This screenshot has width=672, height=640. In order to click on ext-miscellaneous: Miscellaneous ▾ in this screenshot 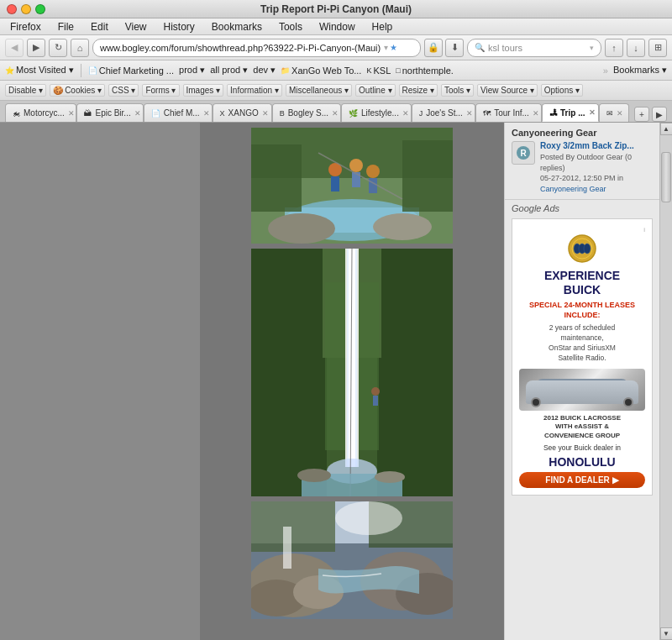, I will do `click(319, 91)`.